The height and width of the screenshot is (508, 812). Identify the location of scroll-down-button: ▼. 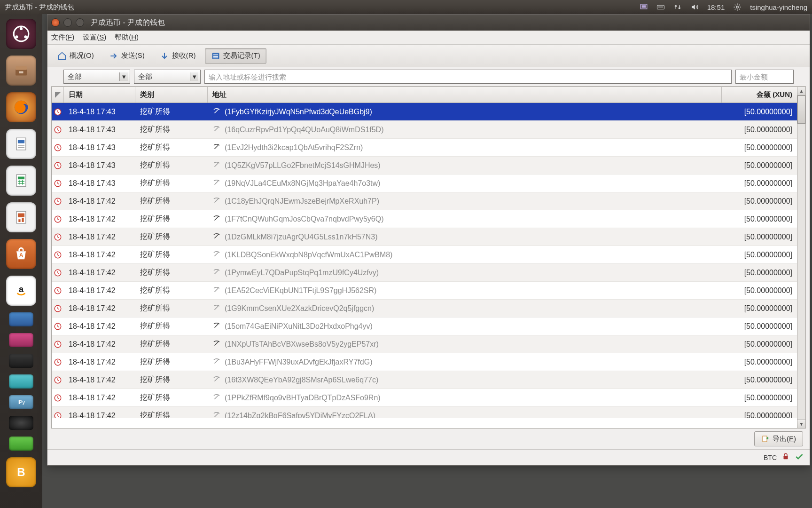
(802, 424).